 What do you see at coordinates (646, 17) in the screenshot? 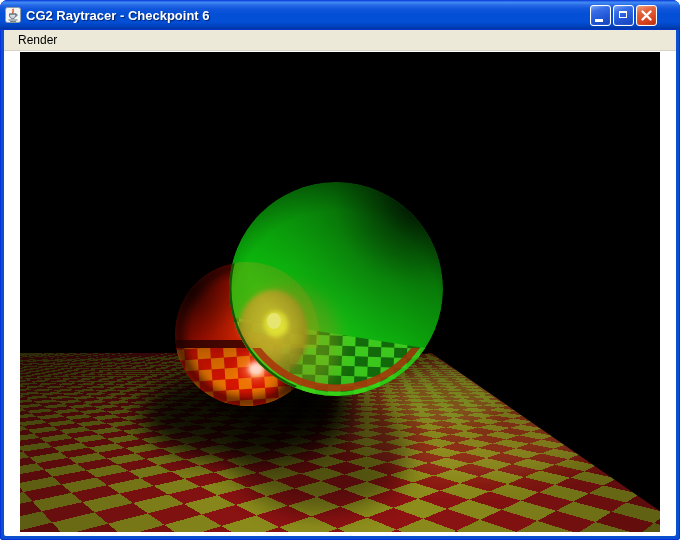
I see `close-icon` at bounding box center [646, 17].